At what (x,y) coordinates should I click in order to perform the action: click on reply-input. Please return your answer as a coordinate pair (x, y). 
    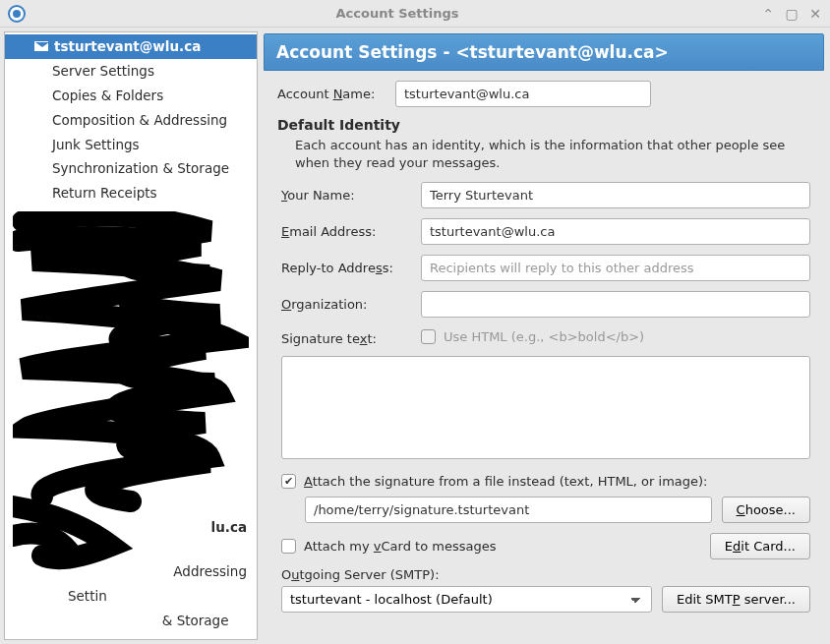
    Looking at the image, I should click on (616, 267).